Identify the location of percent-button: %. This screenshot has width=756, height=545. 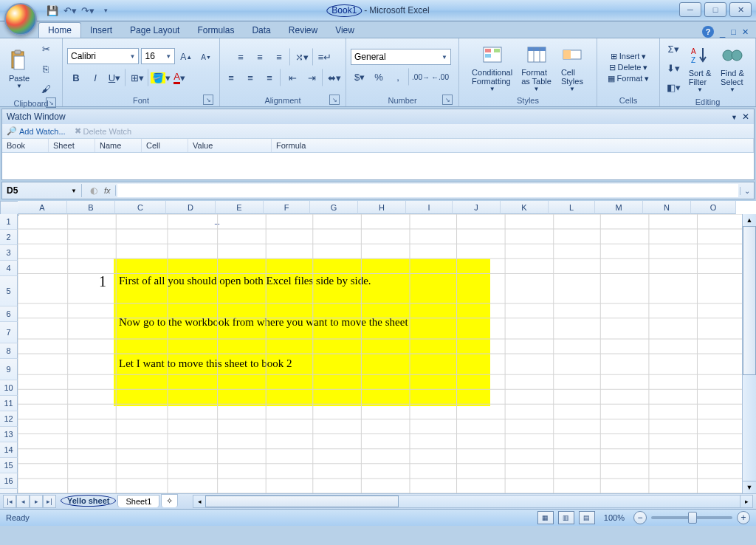
(379, 77).